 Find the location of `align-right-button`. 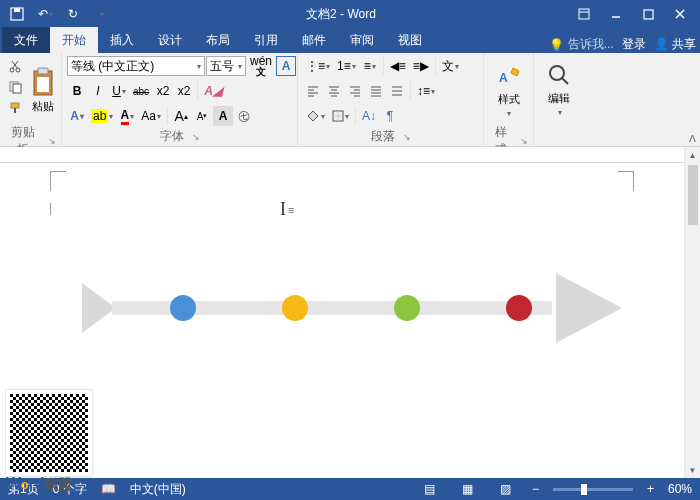

align-right-button is located at coordinates (355, 91).